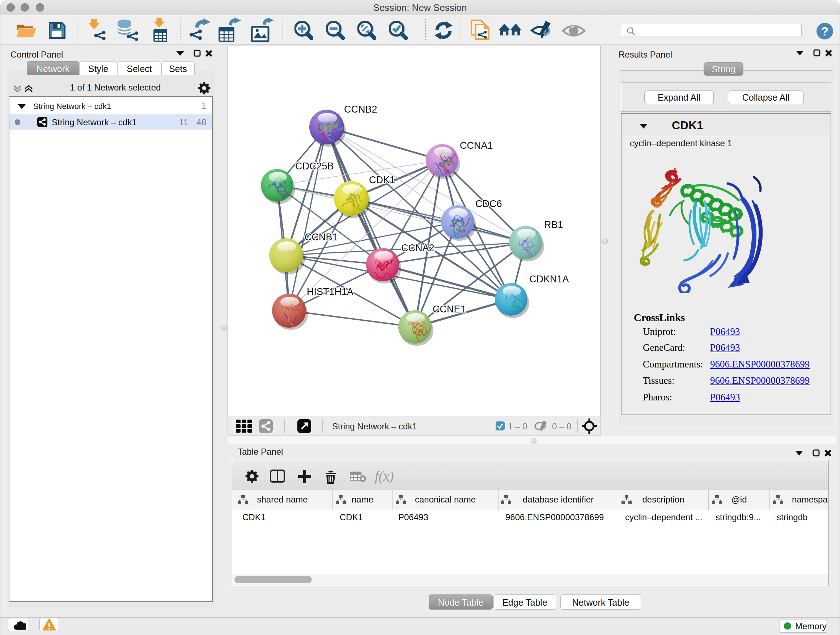 Image resolution: width=840 pixels, height=635 pixels. Describe the element at coordinates (382, 180) in the screenshot. I see `svg-text: CDK1` at that location.